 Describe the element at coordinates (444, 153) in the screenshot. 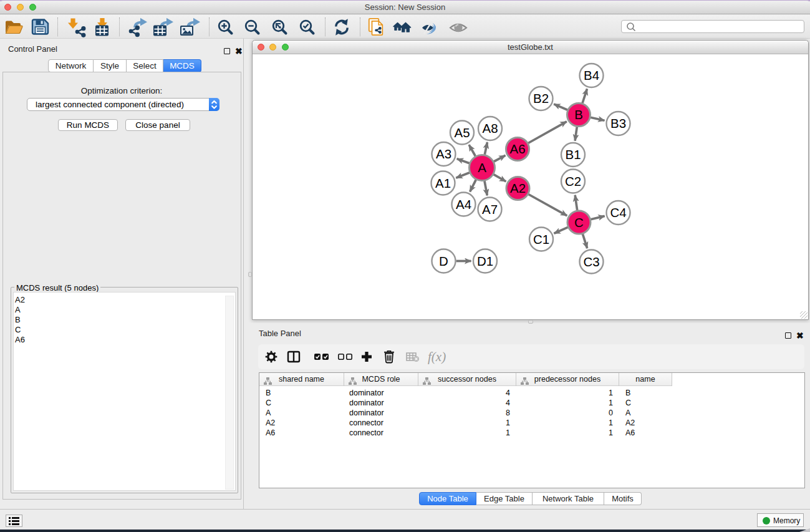

I see `svg-text: A3` at that location.